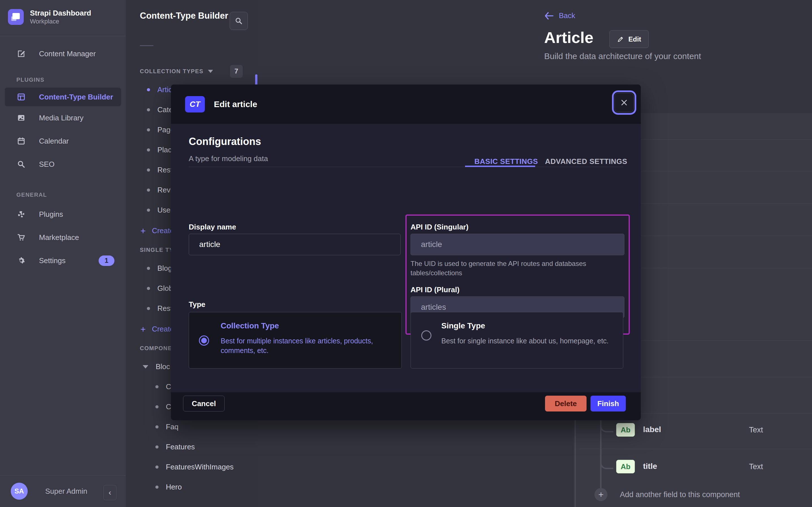 This screenshot has height=507, width=812. I want to click on panel-section-header-label: COMPONE, so click(156, 348).